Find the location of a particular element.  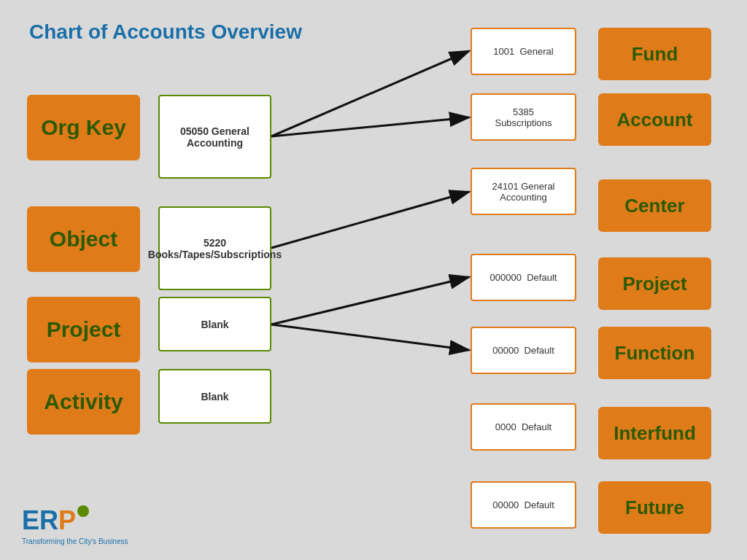

label-object: Object is located at coordinates (83, 239).